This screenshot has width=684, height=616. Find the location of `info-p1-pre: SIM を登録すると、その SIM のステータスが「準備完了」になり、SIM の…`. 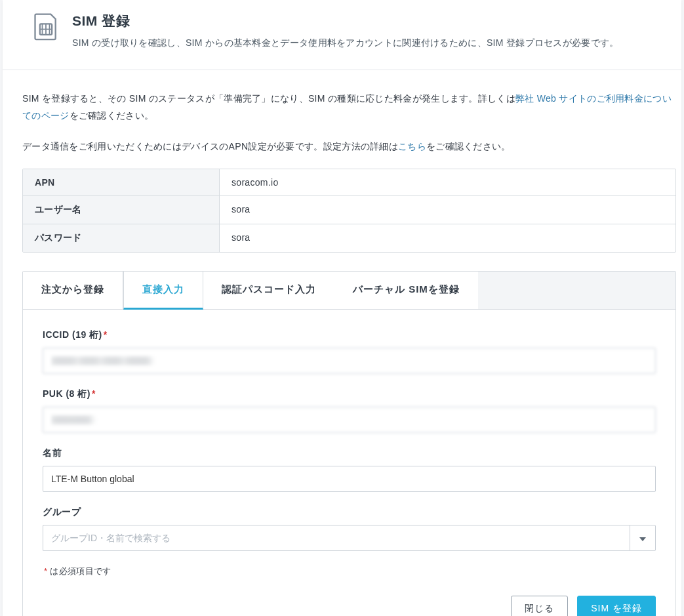

info-p1-pre: SIM を登録すると、その SIM のステータスが「準備完了」になり、SIM の… is located at coordinates (269, 98).